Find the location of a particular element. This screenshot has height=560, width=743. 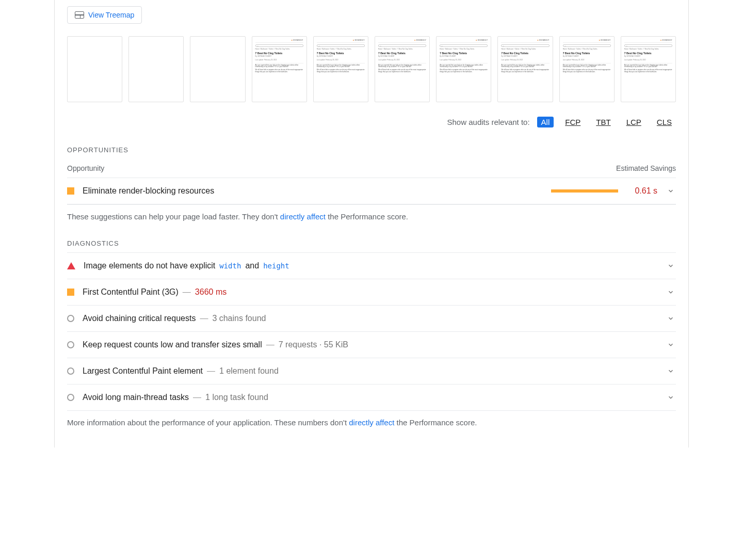

error-triangle-icon is located at coordinates (71, 266).